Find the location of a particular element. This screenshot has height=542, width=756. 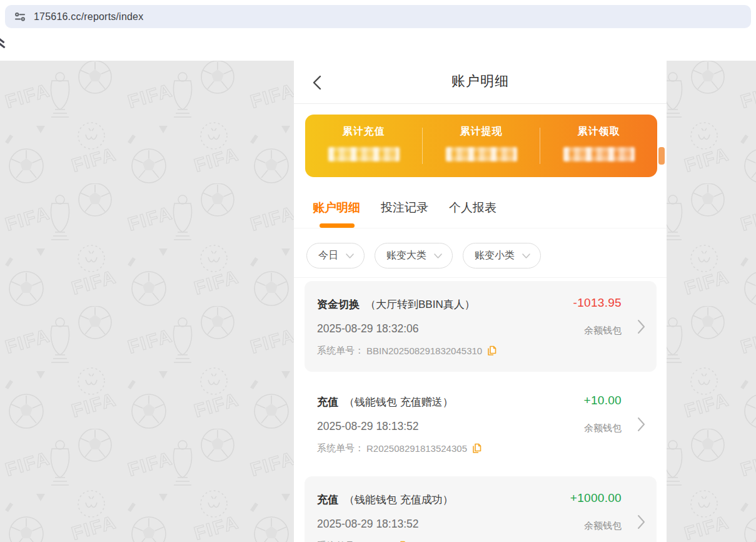

txn-subtitle: （大厅转到BBIN真人） is located at coordinates (420, 304).